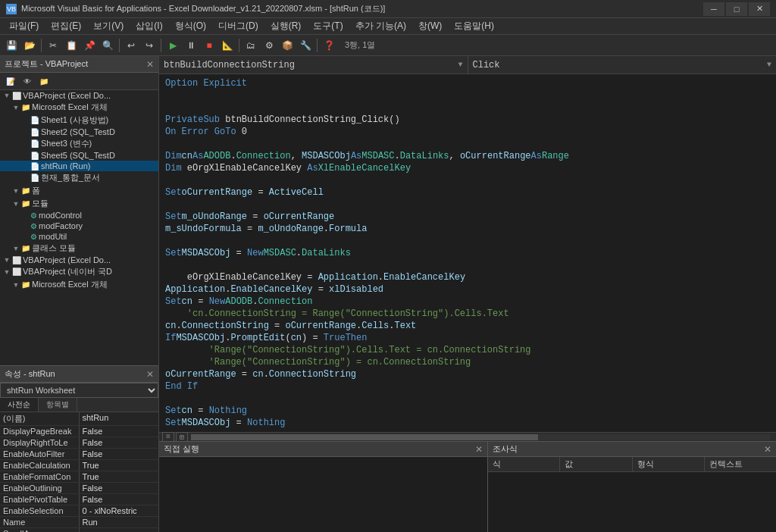 This screenshot has width=776, height=532. I want to click on toolbar-toolbox: 🔧, so click(305, 45).